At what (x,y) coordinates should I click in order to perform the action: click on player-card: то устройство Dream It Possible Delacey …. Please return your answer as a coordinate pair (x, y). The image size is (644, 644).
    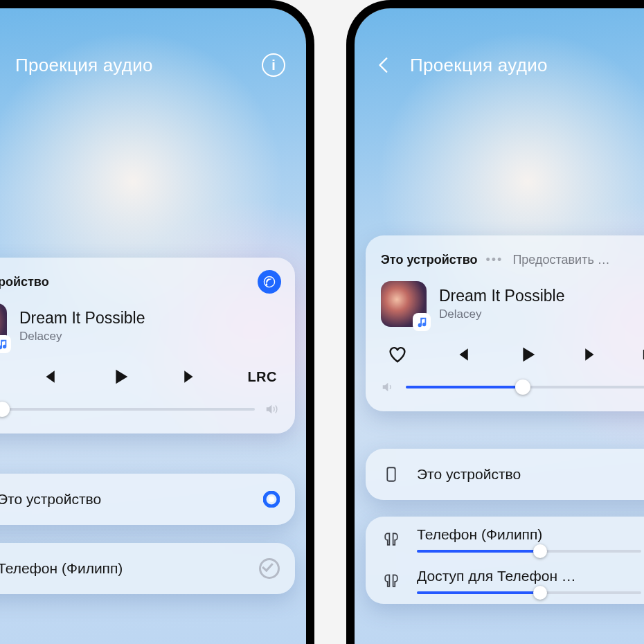
    Looking at the image, I should click on (147, 346).